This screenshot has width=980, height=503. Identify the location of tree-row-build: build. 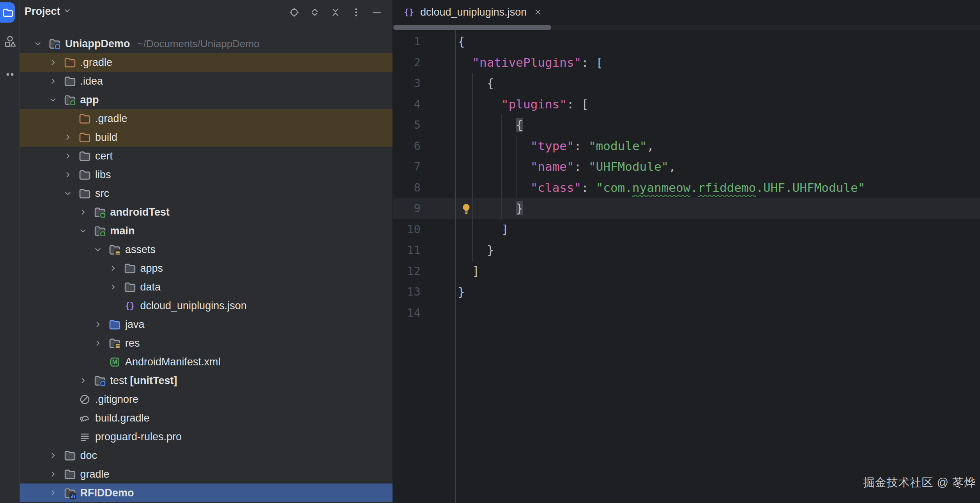
(206, 137).